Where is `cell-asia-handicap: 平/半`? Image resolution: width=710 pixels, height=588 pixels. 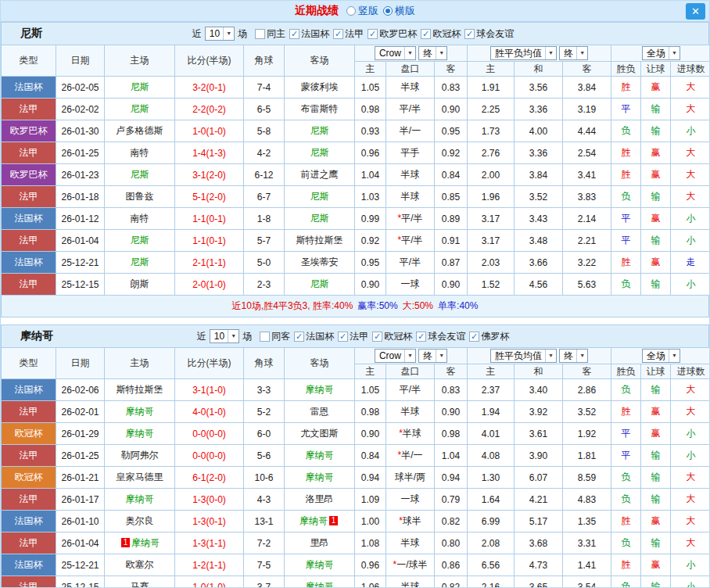 cell-asia-handicap: 平/半 is located at coordinates (411, 109).